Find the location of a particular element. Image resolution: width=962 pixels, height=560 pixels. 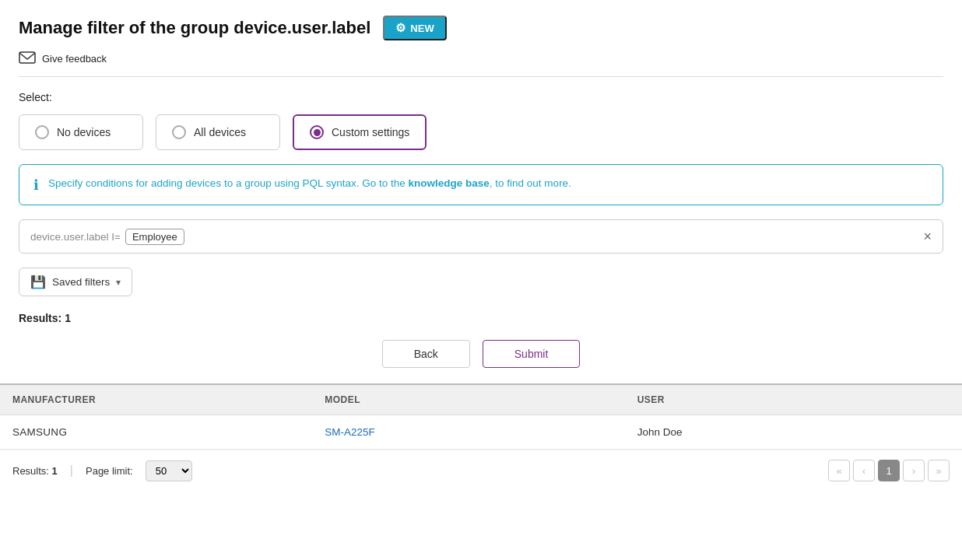

cell-model: SM-A225F is located at coordinates (481, 432).